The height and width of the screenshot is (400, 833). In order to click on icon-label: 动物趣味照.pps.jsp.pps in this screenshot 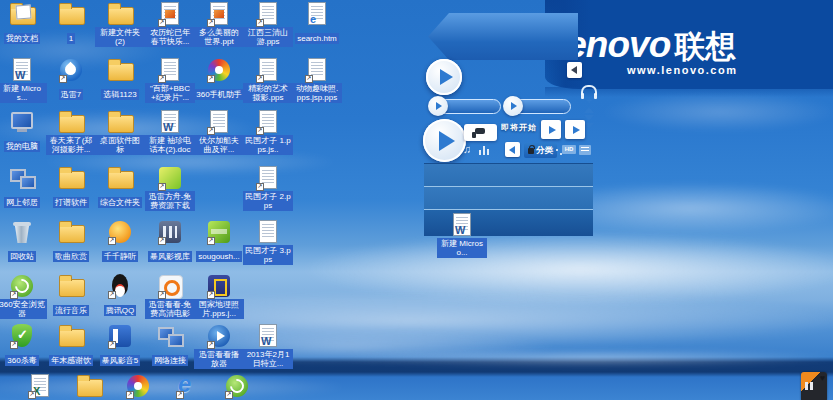, I will do `click(317, 93)`.